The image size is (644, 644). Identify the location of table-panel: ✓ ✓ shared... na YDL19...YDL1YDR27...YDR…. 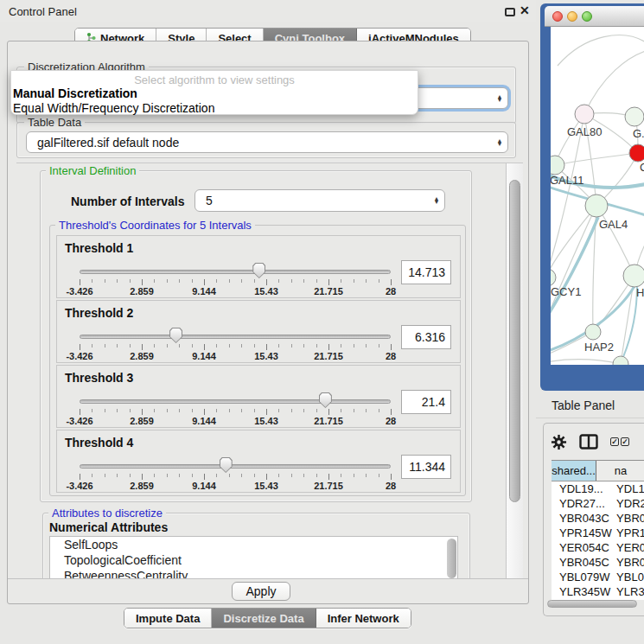
(593, 520).